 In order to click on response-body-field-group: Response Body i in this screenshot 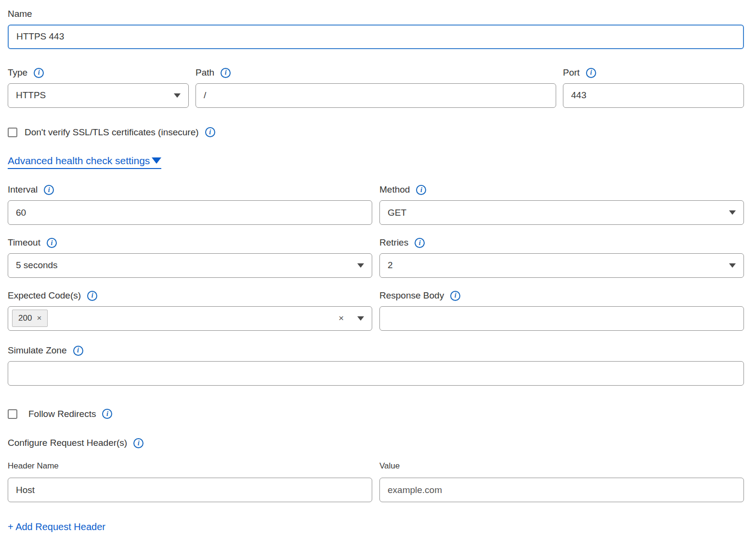, I will do `click(561, 311)`.